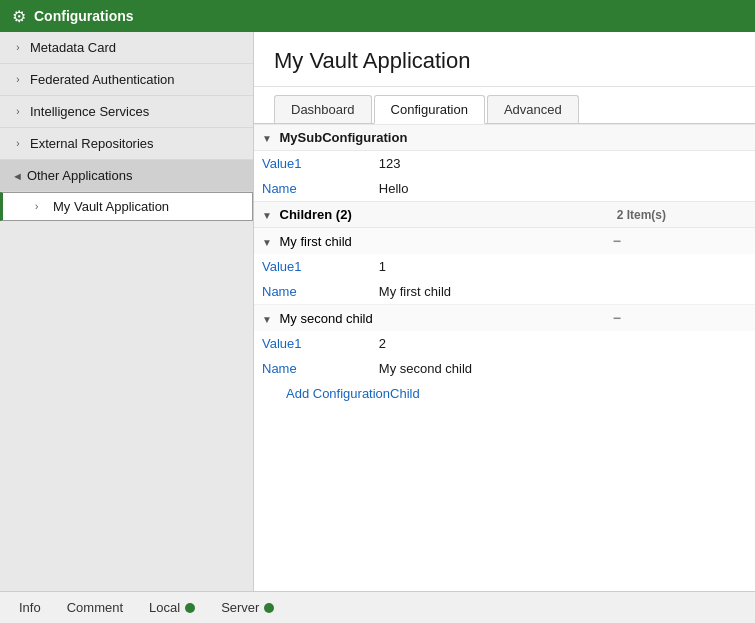 Image resolution: width=755 pixels, height=623 pixels. I want to click on sidebar-item-label: External Repositories, so click(92, 144).